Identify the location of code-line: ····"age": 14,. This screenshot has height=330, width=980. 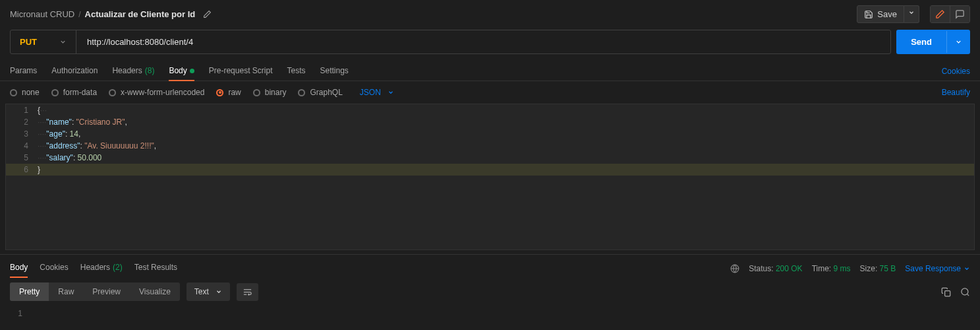
(506, 134).